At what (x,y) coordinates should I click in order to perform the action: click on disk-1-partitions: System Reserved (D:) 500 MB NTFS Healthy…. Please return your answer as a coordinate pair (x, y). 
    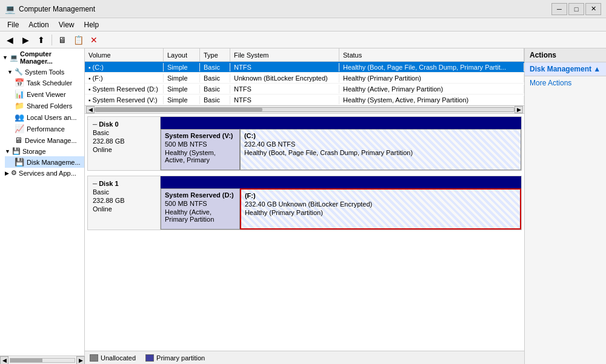
    Looking at the image, I should click on (341, 209).